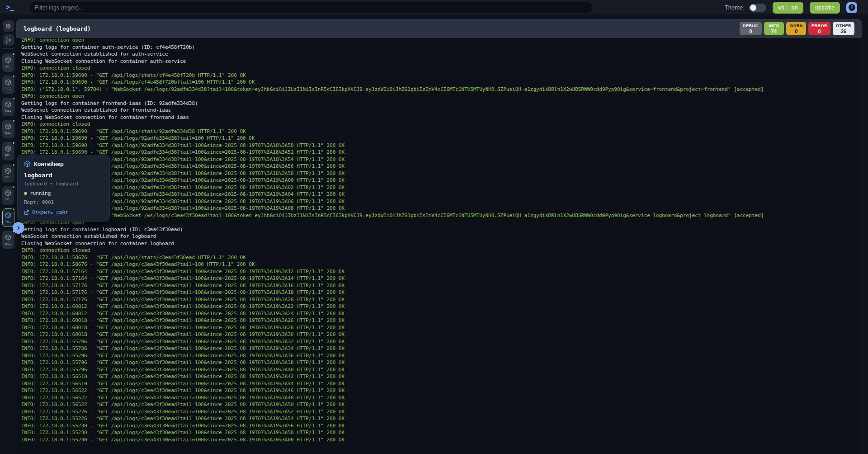  Describe the element at coordinates (8, 89) in the screenshot. I see `container-label: fr…` at that location.